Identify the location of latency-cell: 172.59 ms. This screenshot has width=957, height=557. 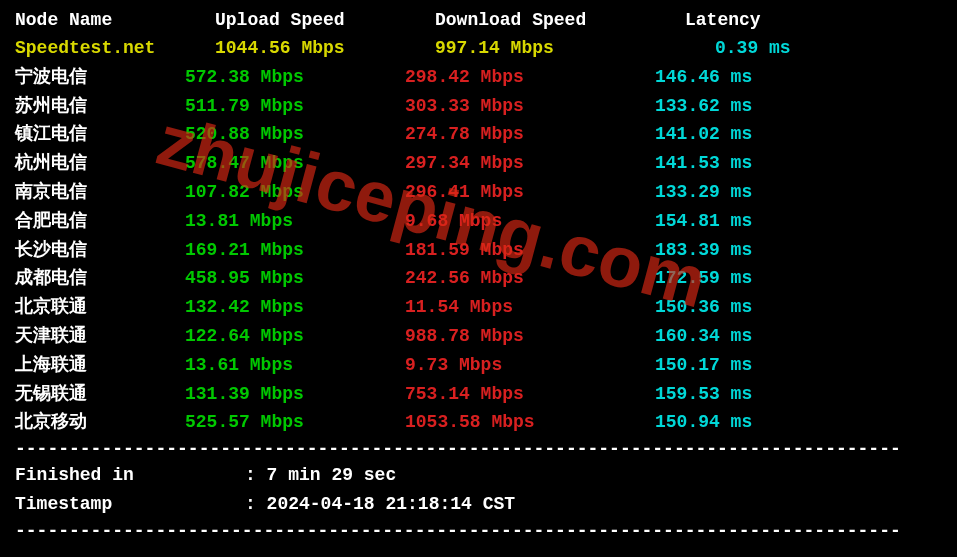
(745, 278).